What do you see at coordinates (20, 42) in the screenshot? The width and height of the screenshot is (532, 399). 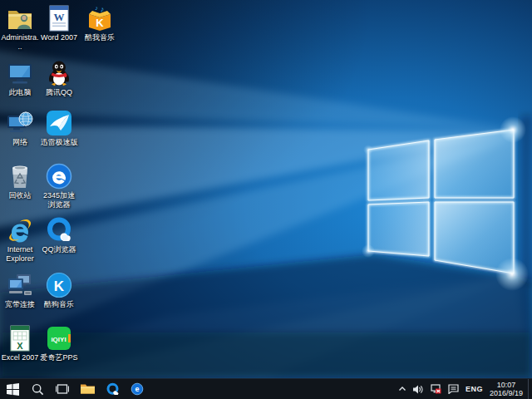 I see `desktop-icon-label: Administra...` at bounding box center [20, 42].